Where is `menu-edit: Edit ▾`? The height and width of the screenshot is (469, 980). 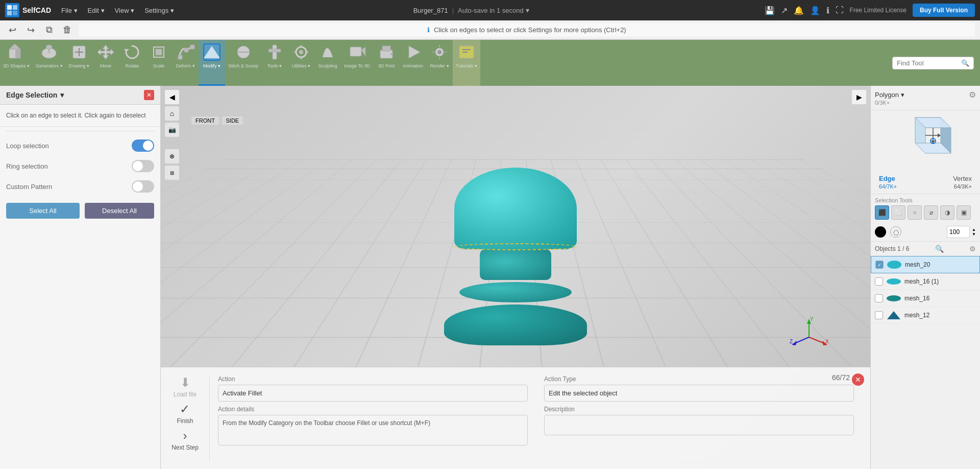
menu-edit: Edit ▾ is located at coordinates (96, 10).